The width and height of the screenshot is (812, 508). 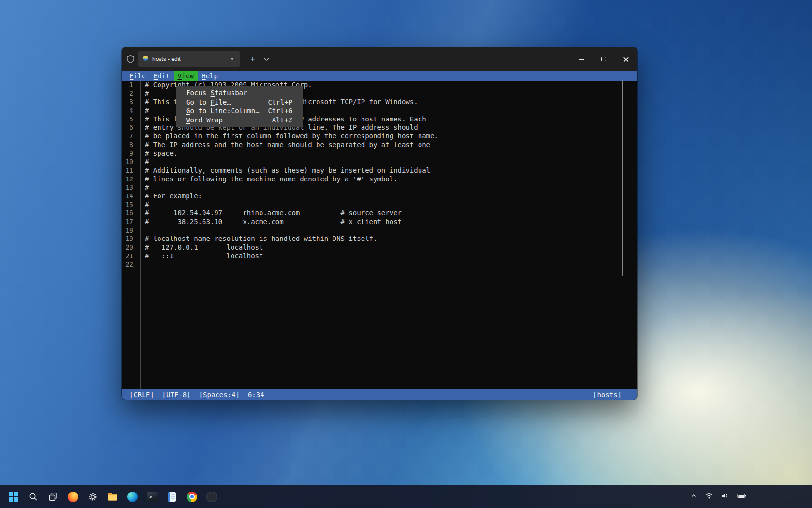 What do you see at coordinates (379, 188) in the screenshot?
I see `editor-line: 13#` at bounding box center [379, 188].